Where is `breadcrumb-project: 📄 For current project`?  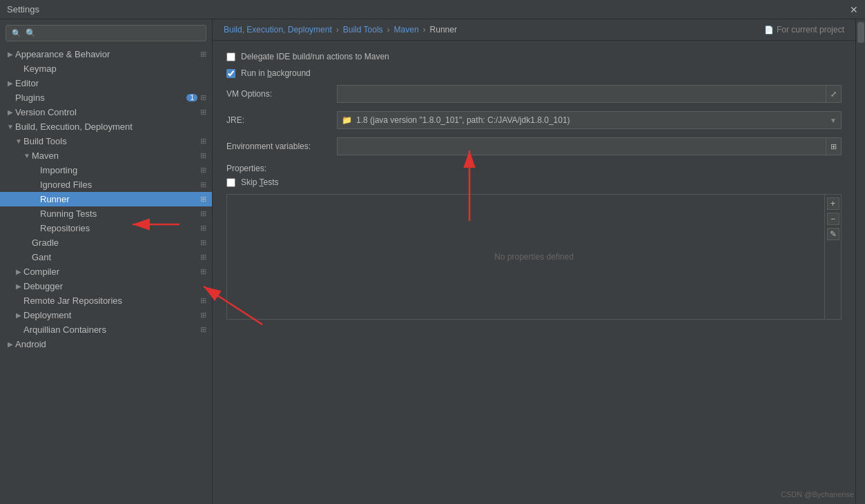
breadcrumb-project: 📄 For current project is located at coordinates (804, 30).